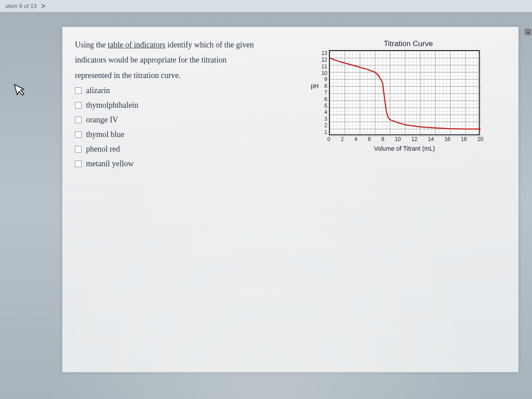 The width and height of the screenshot is (532, 399). Describe the element at coordinates (188, 120) in the screenshot. I see `option-row: orange IV` at that location.